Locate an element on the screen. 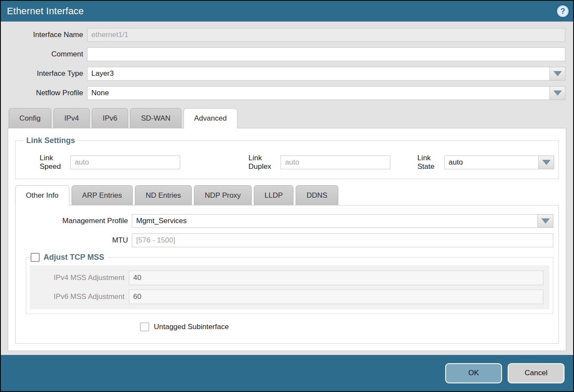 The image size is (574, 392). netflow-profile-dropdown-button is located at coordinates (558, 93).